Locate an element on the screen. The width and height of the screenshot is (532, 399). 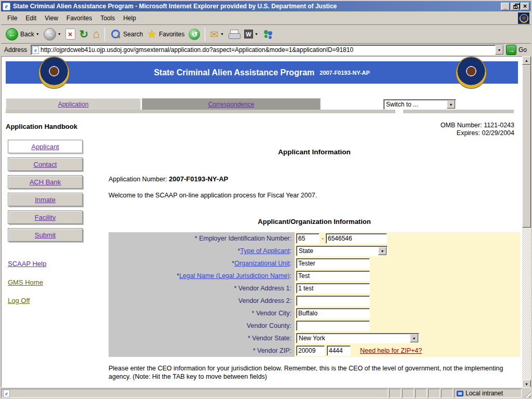
go-label: Go is located at coordinates (523, 50).